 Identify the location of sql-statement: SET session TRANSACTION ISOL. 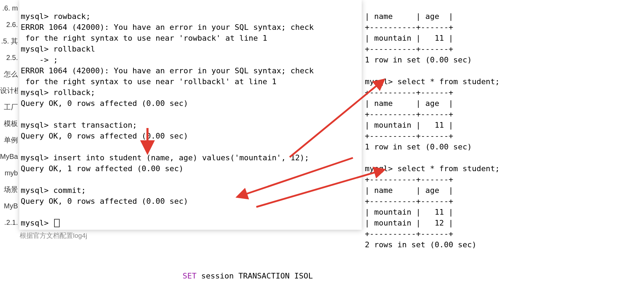
(248, 276).